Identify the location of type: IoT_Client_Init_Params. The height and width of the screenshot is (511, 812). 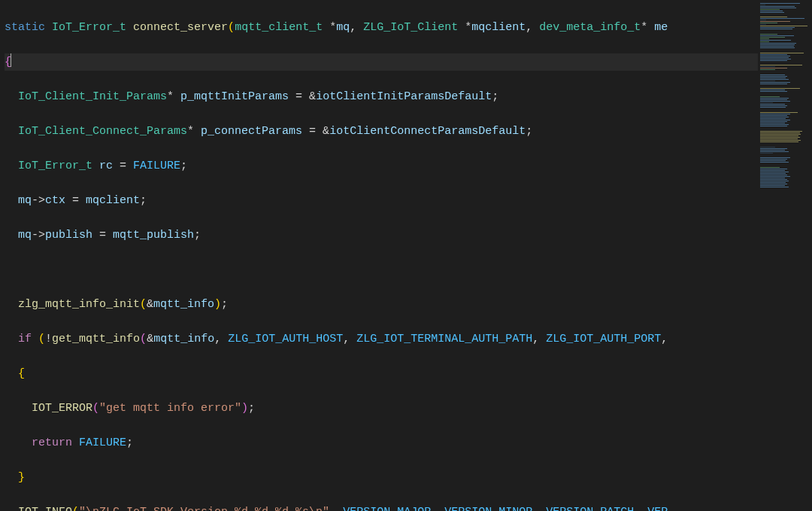
(92, 96).